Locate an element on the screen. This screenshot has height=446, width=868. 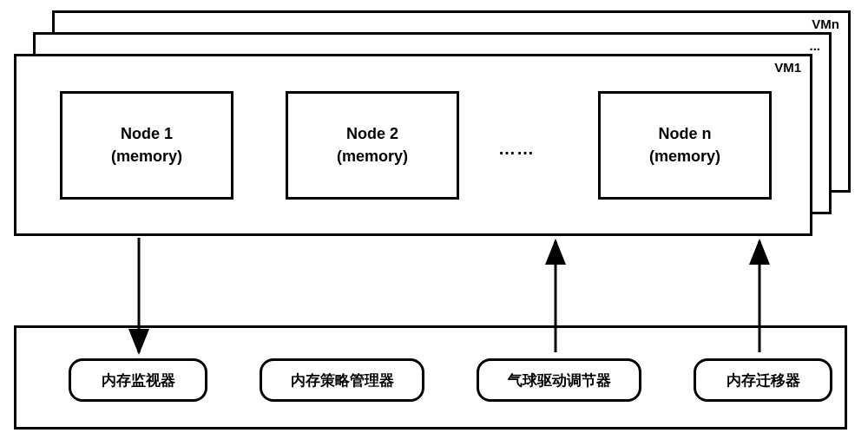
nodes-ellipsis: …… is located at coordinates (516, 149).